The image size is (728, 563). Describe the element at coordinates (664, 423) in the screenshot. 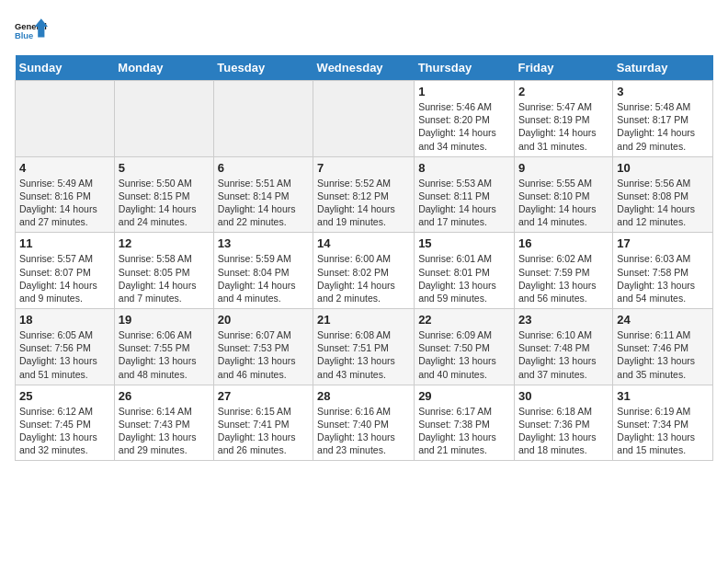

I see `calendar-cell: 31Sunrise: 6:19 AM Sunset: 7:34 PM Dayli…` at that location.